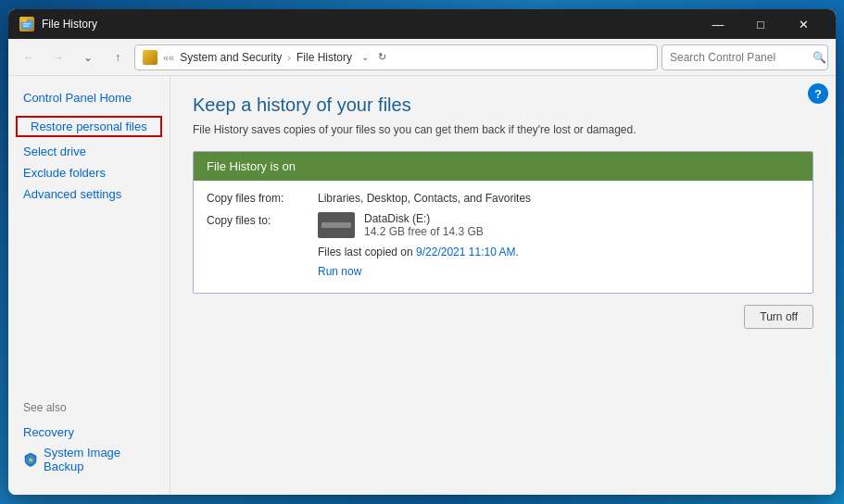 The height and width of the screenshot is (504, 844). What do you see at coordinates (89, 98) in the screenshot?
I see `sidebar-control-panel-home: Control Panel Home` at bounding box center [89, 98].